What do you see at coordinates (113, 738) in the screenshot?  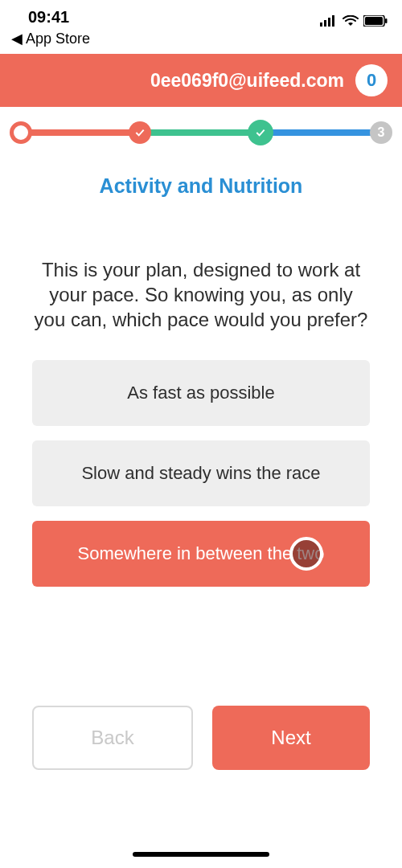 I see `back-button: Back` at bounding box center [113, 738].